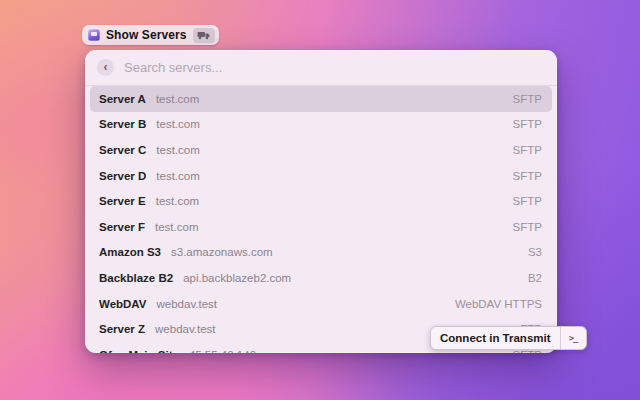 This screenshot has width=640, height=400. Describe the element at coordinates (204, 36) in the screenshot. I see `truck-icon` at that location.